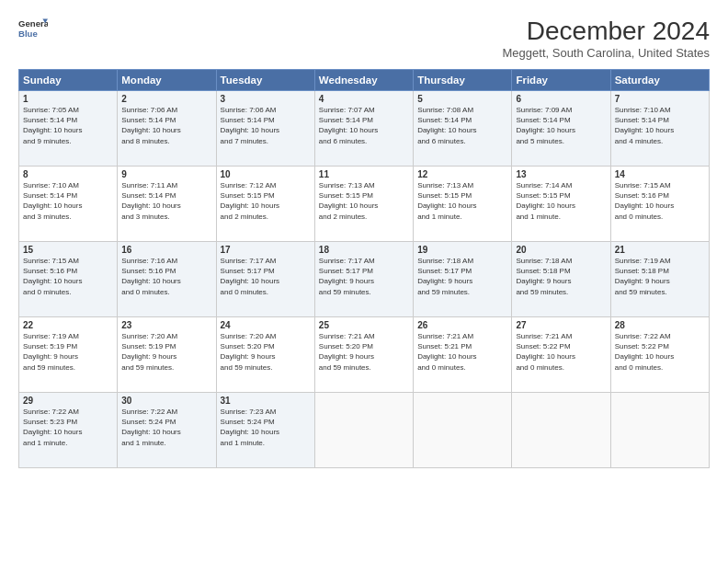  What do you see at coordinates (167, 204) in the screenshot?
I see `calendar-cell: 9Sunrise: 7:11 AM Sunset: 5:14 PM Daylig…` at bounding box center [167, 204].